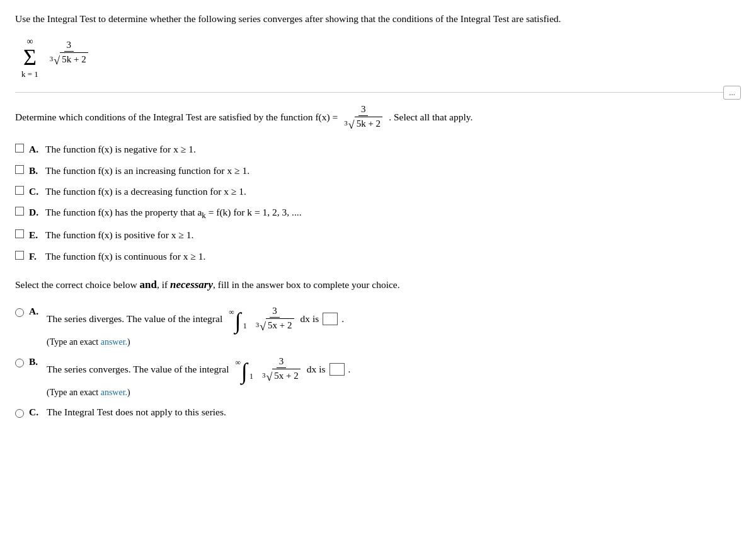  Describe the element at coordinates (378, 192) in the screenshot. I see `condition-c: C. The function f(x) is a decreasing fun…` at that location.